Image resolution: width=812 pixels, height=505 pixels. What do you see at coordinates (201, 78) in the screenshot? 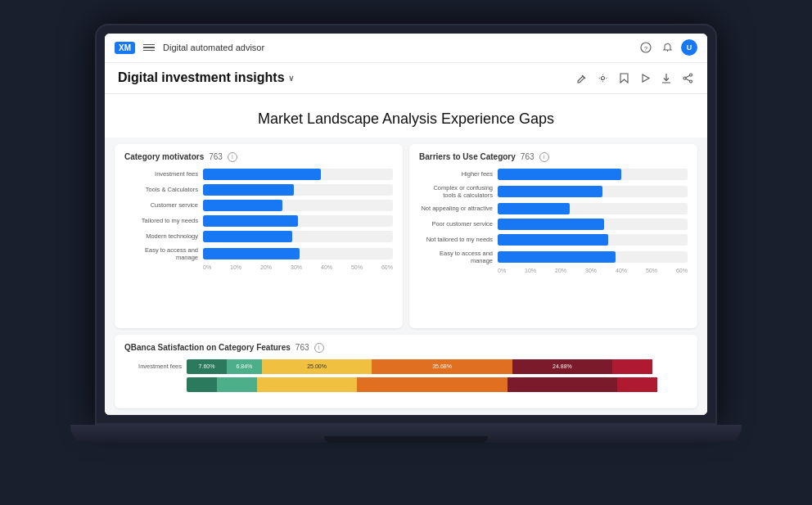
I see `page-title-text: Digital investment insights` at bounding box center [201, 78].